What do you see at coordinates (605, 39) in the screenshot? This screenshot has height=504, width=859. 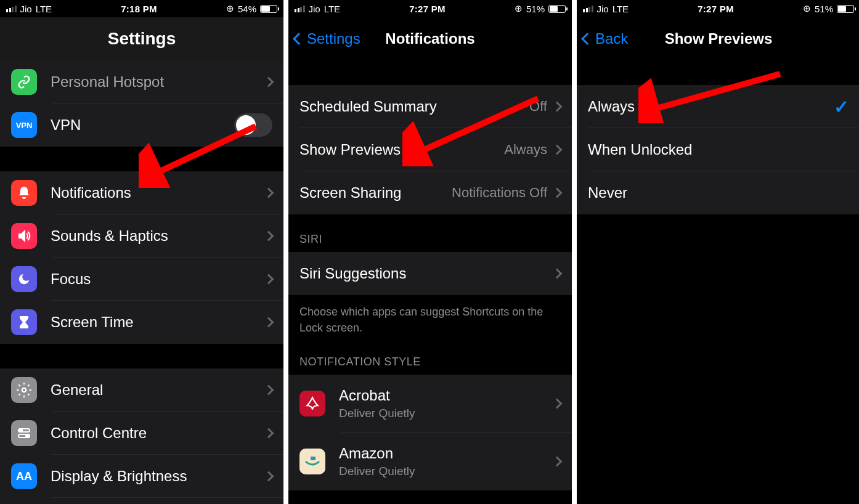 I see `back-button: Back` at bounding box center [605, 39].